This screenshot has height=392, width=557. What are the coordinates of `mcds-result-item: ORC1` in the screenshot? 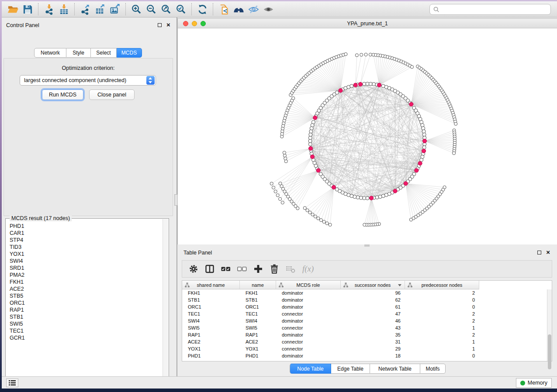 It's located at (86, 303).